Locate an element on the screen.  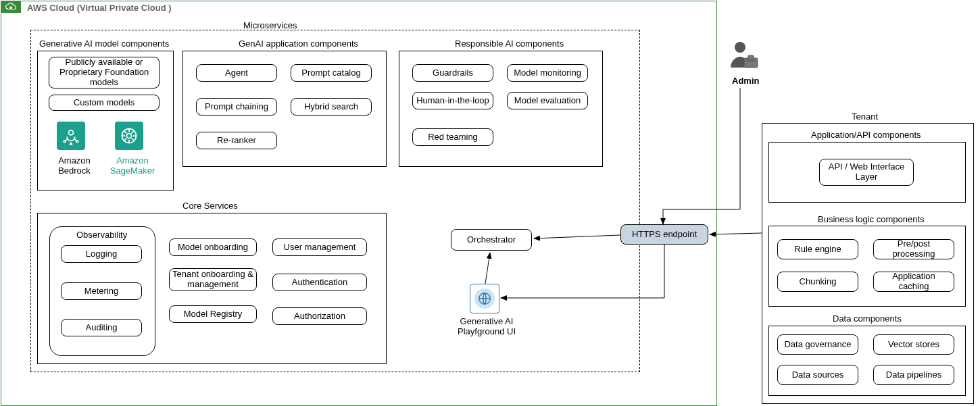
box-prepost: Pre/post processing is located at coordinates (914, 249).